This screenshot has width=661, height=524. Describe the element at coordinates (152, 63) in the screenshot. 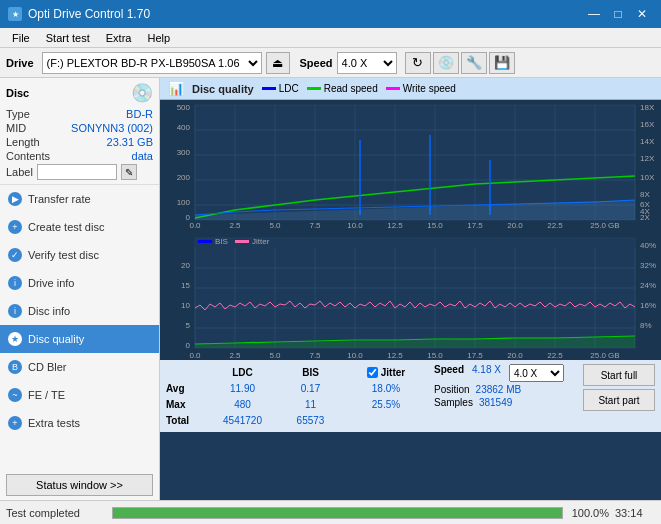

I see `drive-select: (F:) PLEXTOR BD-R PX-LB950SA 1.06` at that location.